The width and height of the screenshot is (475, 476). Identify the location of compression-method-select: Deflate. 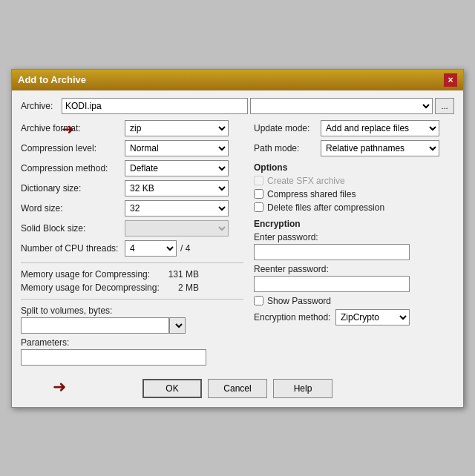
(177, 168).